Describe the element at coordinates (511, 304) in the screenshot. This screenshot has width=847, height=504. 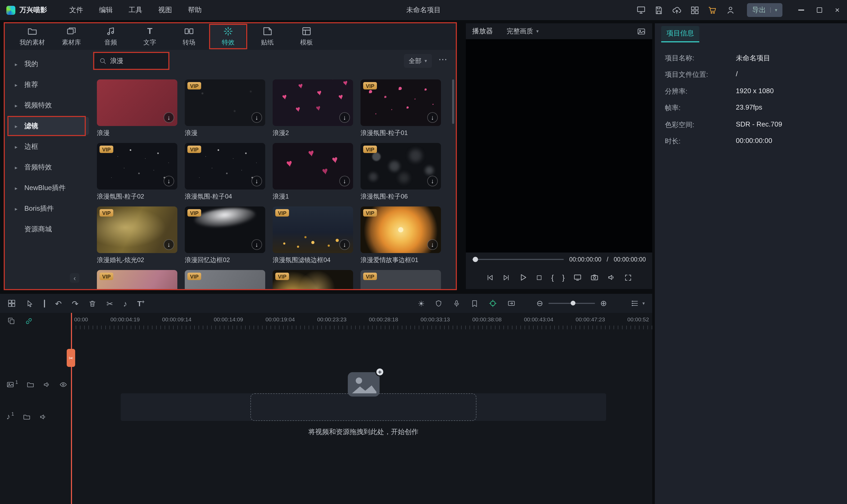
I see `export-frame-icon` at that location.